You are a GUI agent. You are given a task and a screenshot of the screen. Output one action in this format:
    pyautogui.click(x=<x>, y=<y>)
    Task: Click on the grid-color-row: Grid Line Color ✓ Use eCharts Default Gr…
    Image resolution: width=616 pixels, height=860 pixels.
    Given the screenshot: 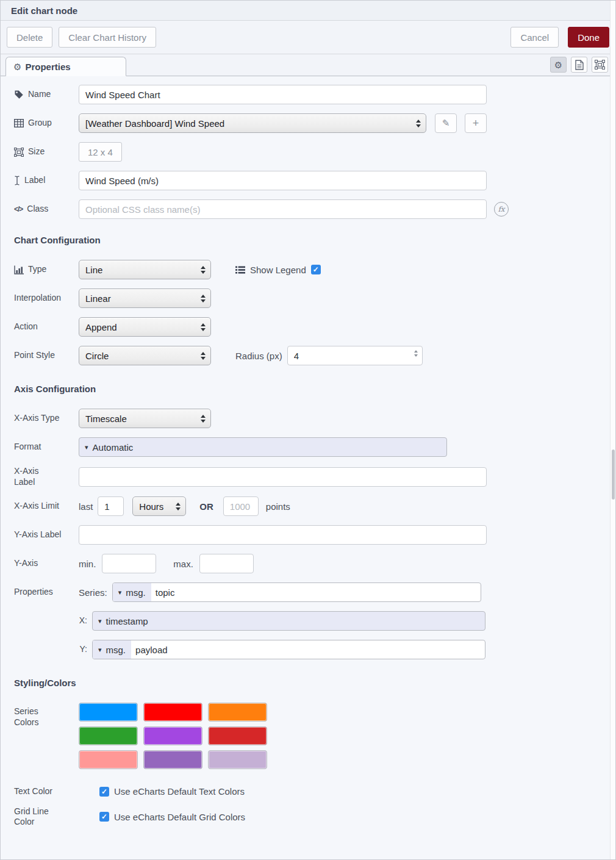 What is the action you would take?
    pyautogui.click(x=309, y=817)
    